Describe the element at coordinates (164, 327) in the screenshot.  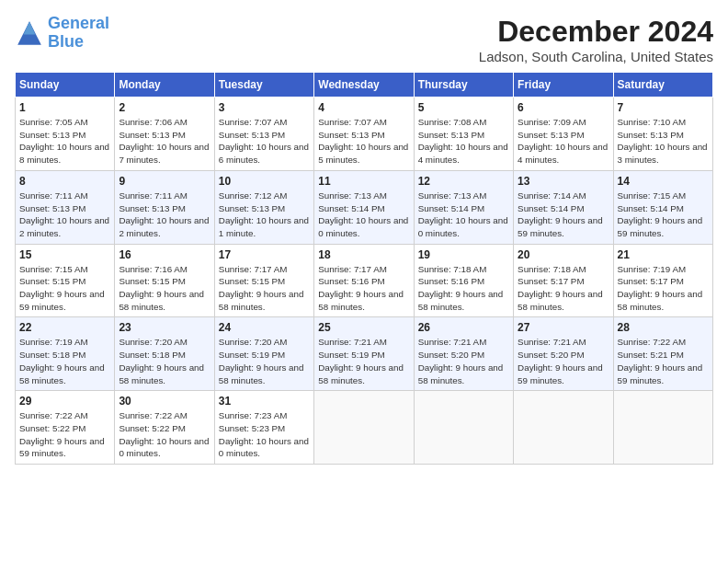
I see `day-number: 23` at that location.